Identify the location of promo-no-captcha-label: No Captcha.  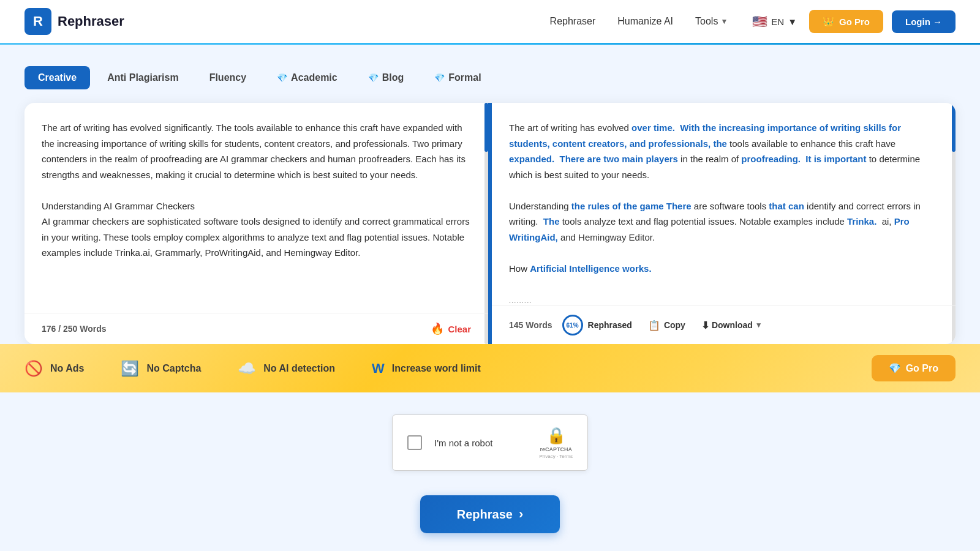
(174, 369).